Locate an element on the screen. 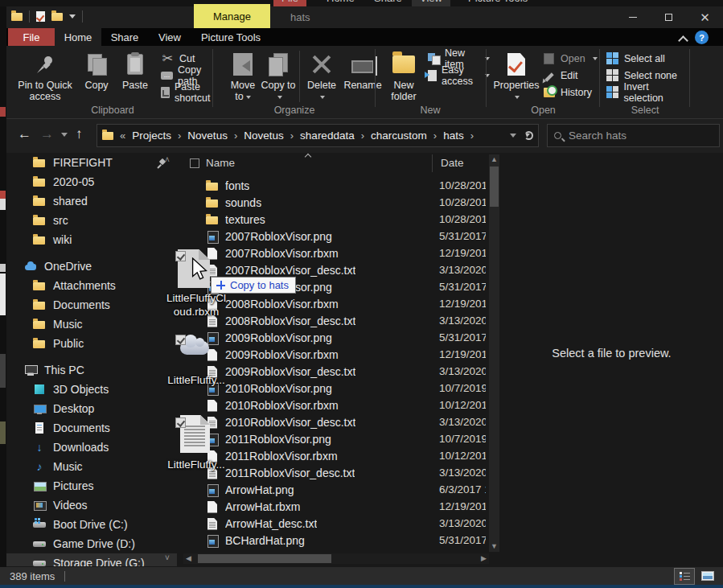 The image size is (723, 588). move-to-button: Move to is located at coordinates (243, 76).